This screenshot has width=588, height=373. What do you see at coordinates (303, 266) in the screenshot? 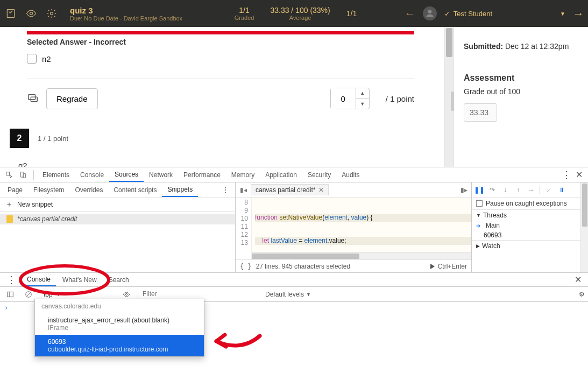
I see `editor-status: 27 lines, 945 characters selected` at bounding box center [303, 266].